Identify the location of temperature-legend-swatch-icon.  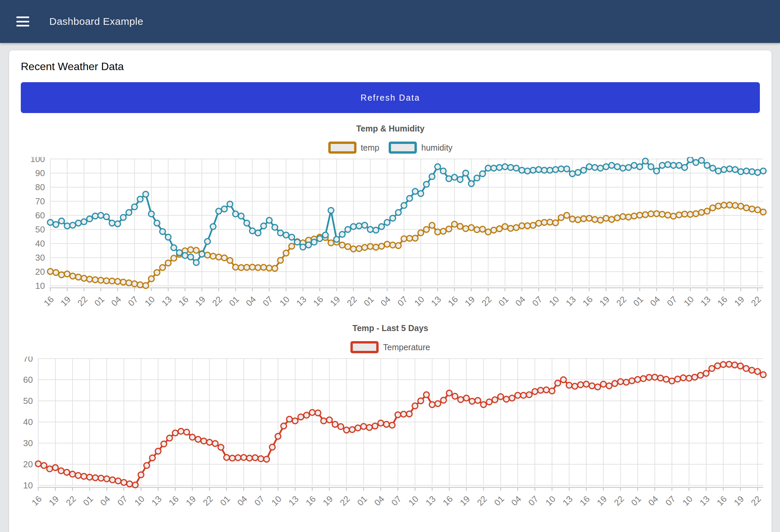
(364, 347).